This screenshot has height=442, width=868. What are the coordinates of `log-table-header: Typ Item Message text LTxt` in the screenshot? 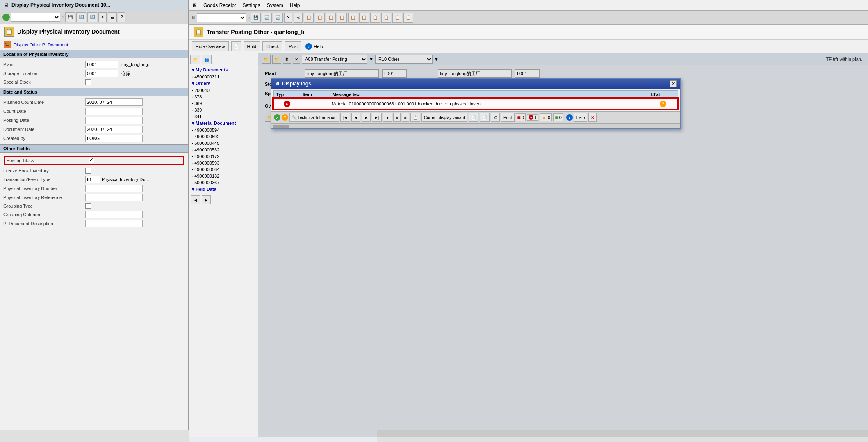 It's located at (476, 95).